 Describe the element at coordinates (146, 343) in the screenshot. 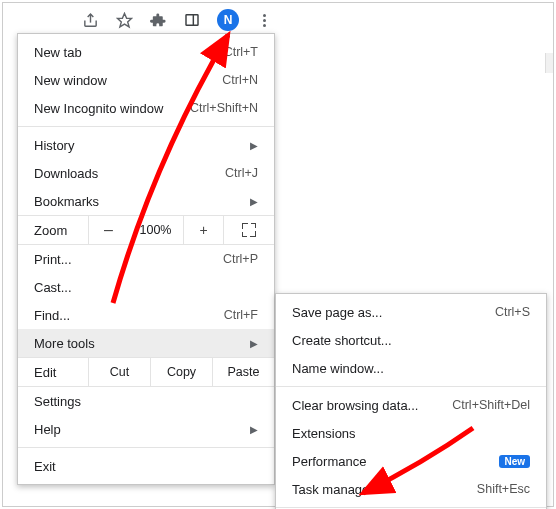

I see `menu-item-more-tools: More tools ▶` at that location.